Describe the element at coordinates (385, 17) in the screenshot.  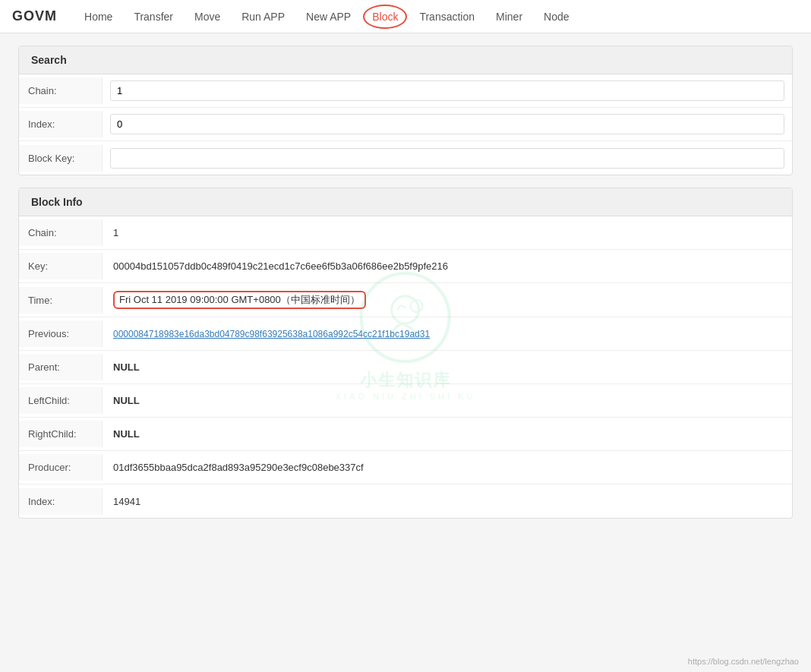
I see `nav-link-block: Block` at that location.